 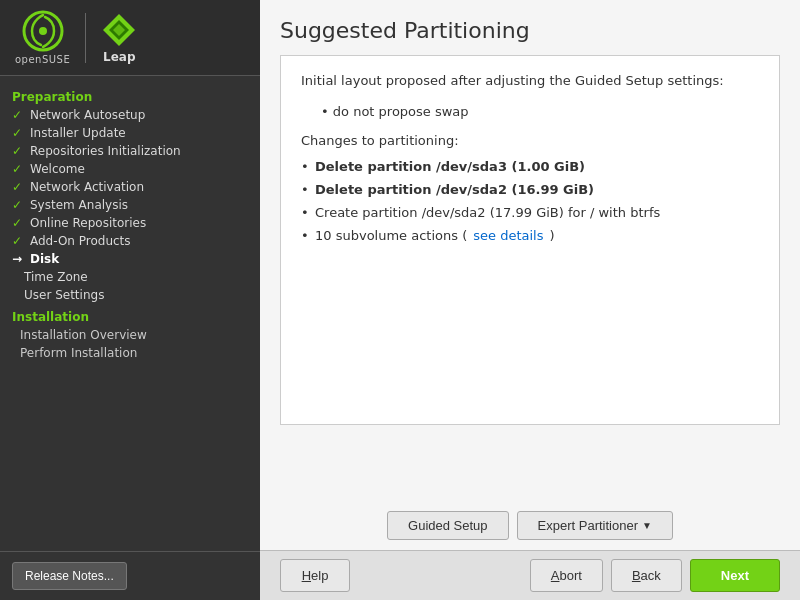 What do you see at coordinates (130, 133) in the screenshot?
I see `sidebar-item-installer-update: ✓ Installer Update` at bounding box center [130, 133].